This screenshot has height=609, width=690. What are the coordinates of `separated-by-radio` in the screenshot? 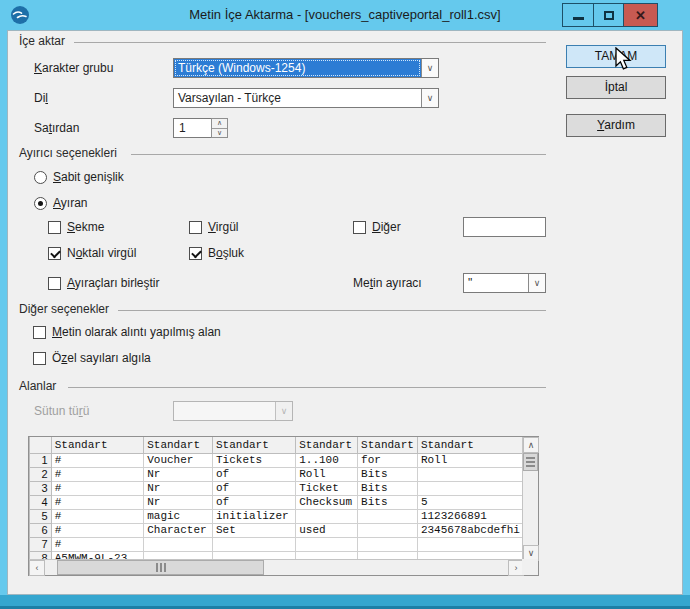 It's located at (40, 204).